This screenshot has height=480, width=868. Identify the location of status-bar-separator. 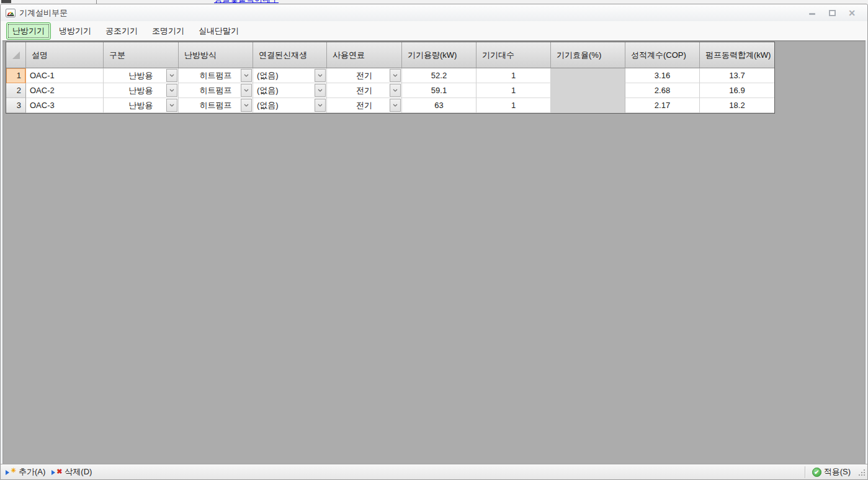
(805, 472).